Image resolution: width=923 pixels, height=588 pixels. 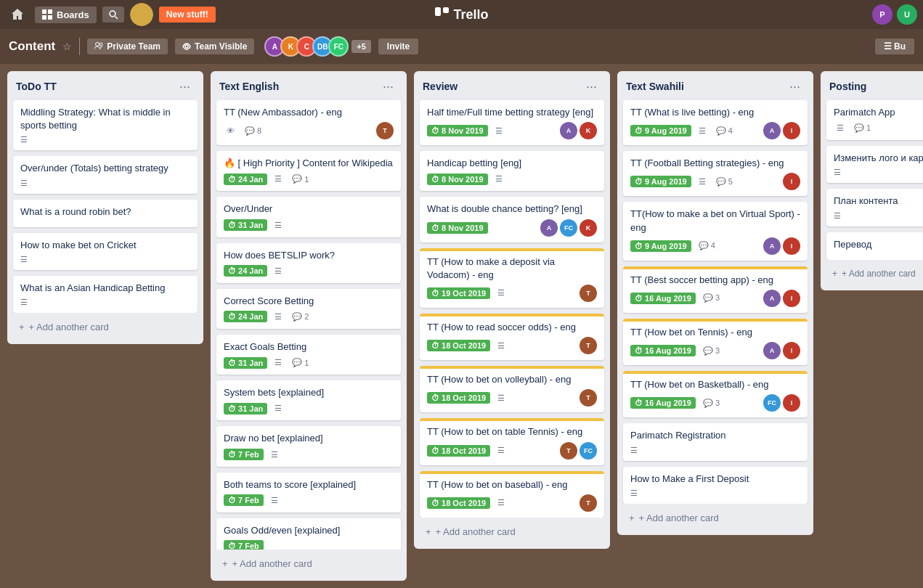 What do you see at coordinates (895, 15) in the screenshot?
I see `nav-right: P U` at bounding box center [895, 15].